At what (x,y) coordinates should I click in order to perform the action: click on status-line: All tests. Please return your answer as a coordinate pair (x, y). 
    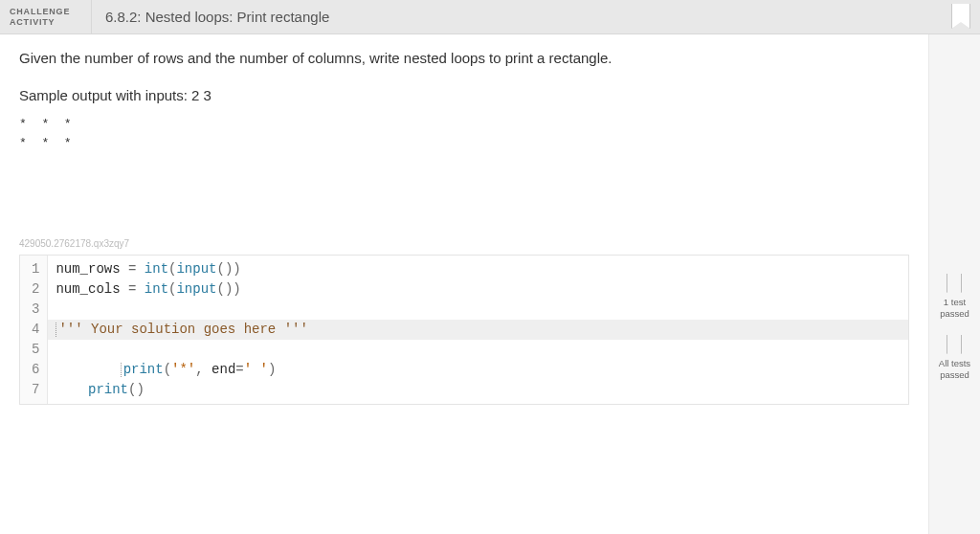
    Looking at the image, I should click on (955, 364).